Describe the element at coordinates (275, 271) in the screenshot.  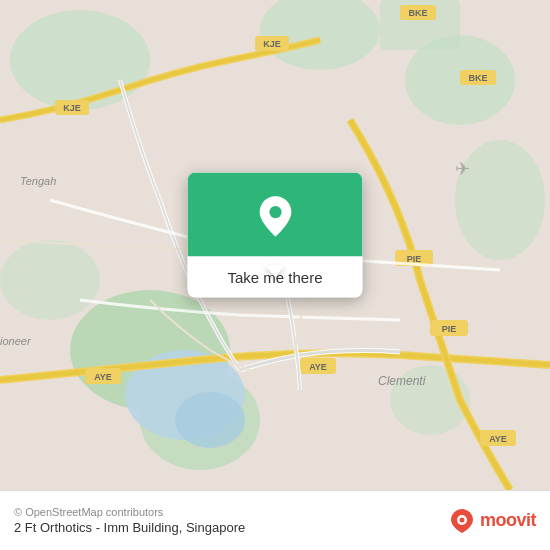
I see `popup-arrow` at that location.